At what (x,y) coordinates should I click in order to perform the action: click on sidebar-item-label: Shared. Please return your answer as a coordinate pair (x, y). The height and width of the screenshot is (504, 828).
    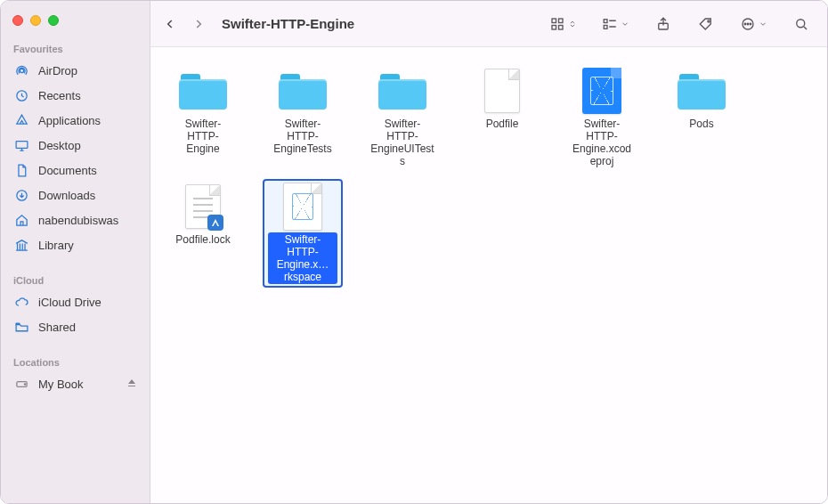
    Looking at the image, I should click on (57, 328).